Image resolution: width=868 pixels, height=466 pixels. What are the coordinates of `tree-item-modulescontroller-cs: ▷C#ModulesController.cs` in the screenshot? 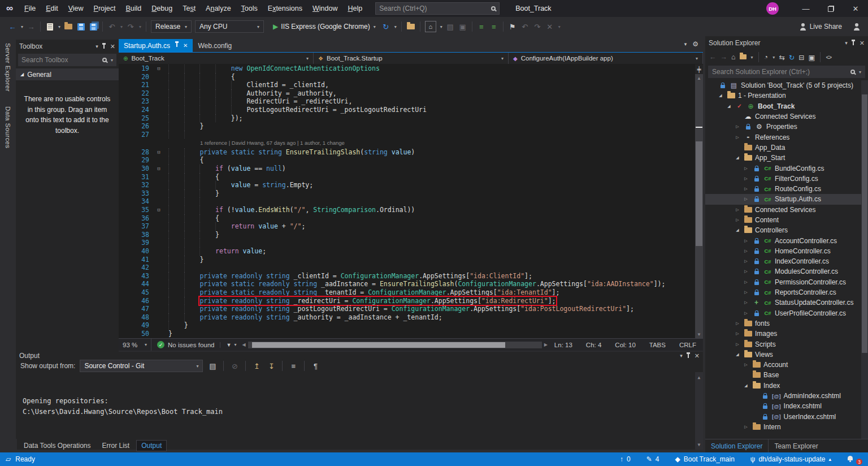 It's located at (783, 271).